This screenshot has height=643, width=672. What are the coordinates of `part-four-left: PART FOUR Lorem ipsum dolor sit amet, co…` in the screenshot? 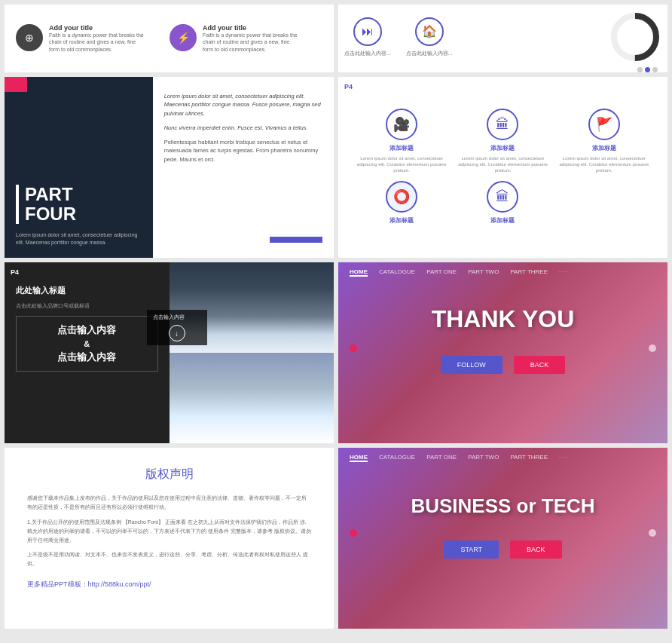 It's located at (78, 167).